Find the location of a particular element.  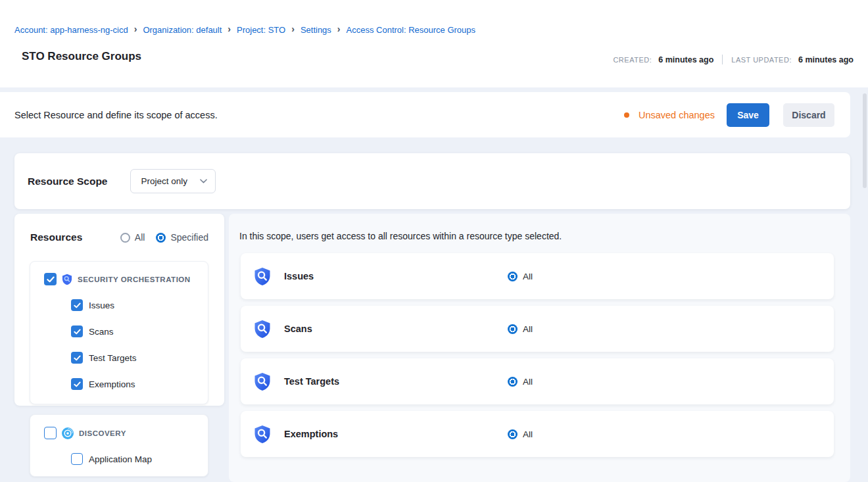

resources-panel: Resources All Specified is located at coordinates (120, 310).